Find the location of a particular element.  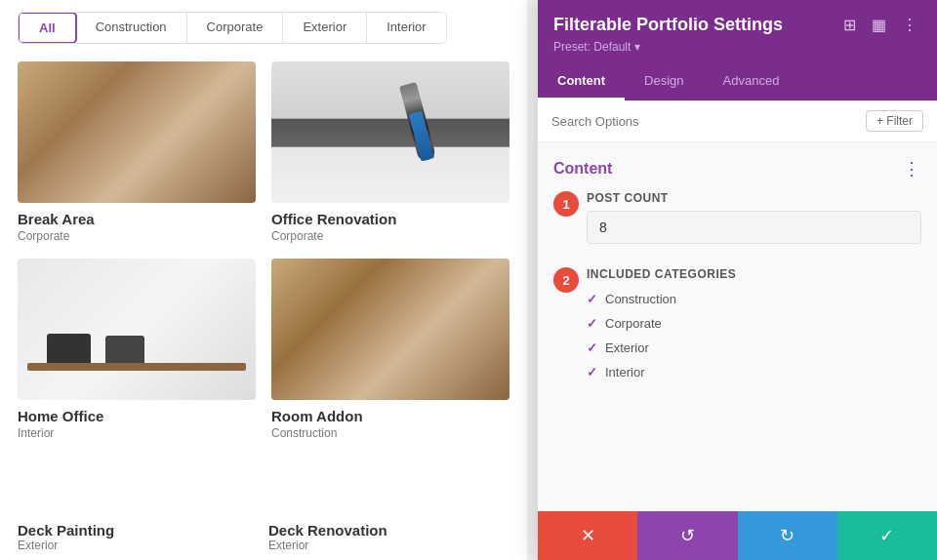

category-exterior: ✓ Exterior is located at coordinates (754, 347).